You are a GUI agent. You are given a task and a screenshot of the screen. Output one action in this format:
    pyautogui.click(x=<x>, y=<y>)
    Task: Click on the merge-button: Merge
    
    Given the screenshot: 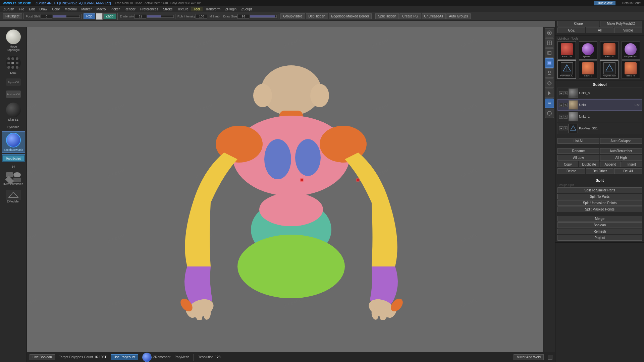 What is the action you would take?
    pyautogui.click(x=600, y=219)
    